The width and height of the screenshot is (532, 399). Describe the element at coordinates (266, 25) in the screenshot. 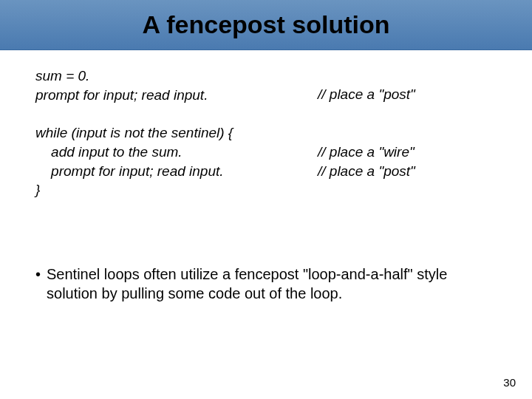

I see `title-bar: A fencepost solution` at that location.